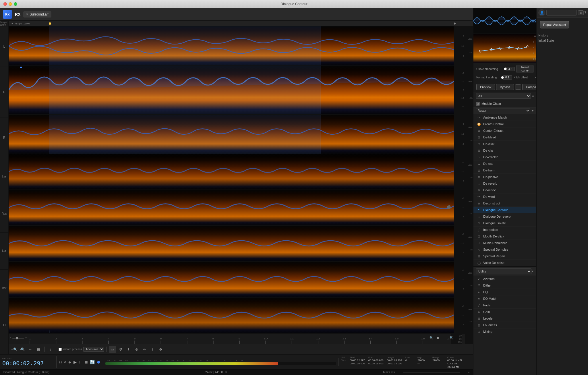 This screenshot has height=375, width=588. What do you see at coordinates (505, 118) in the screenshot?
I see `module-ambience-match: 〜 Ambience Match` at bounding box center [505, 118].